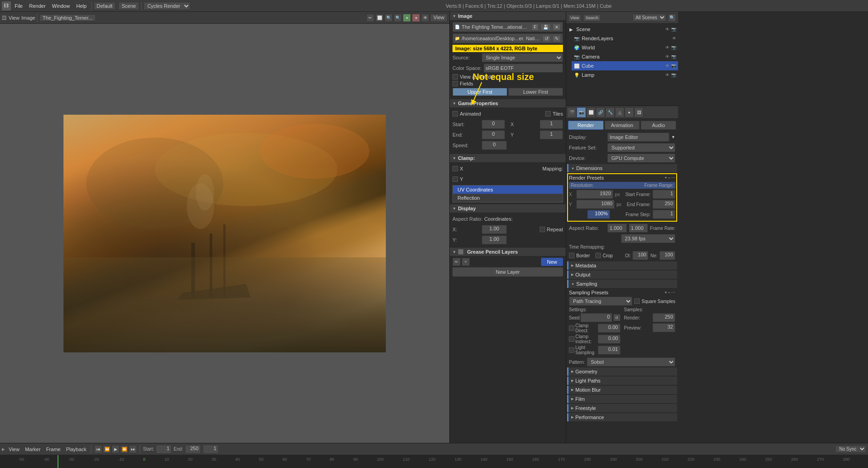 The image size is (868, 468). Describe the element at coordinates (455, 114) in the screenshot. I see `animated-cb` at that location.